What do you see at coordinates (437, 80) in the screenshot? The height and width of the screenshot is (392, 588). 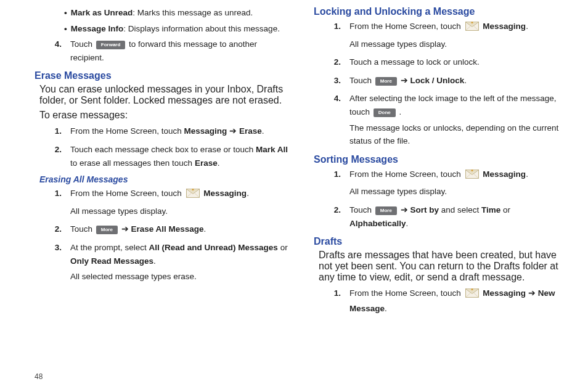 I see `bold-text: Lock / Unlock` at bounding box center [437, 80].